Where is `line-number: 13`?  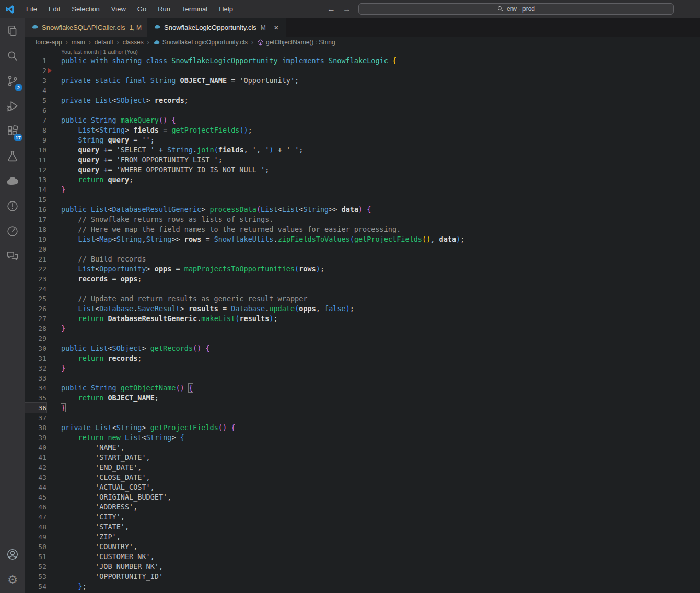
line-number: 13 is located at coordinates (36, 180).